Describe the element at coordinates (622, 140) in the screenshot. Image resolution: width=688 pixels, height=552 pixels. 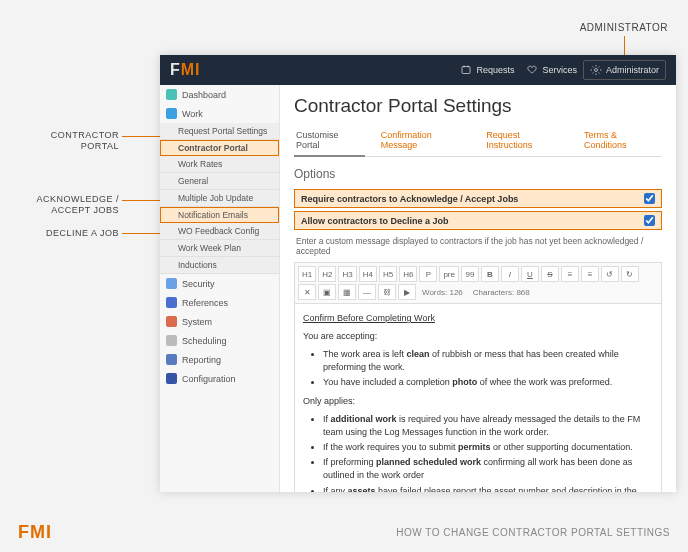
I see `tab-terms-conditions: Terms & Conditions` at that location.